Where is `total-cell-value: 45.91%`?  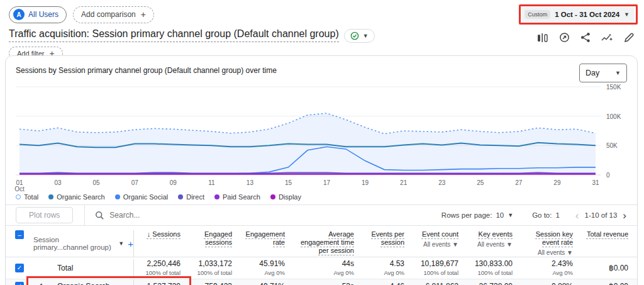 total-cell-value: 45.91% is located at coordinates (263, 264).